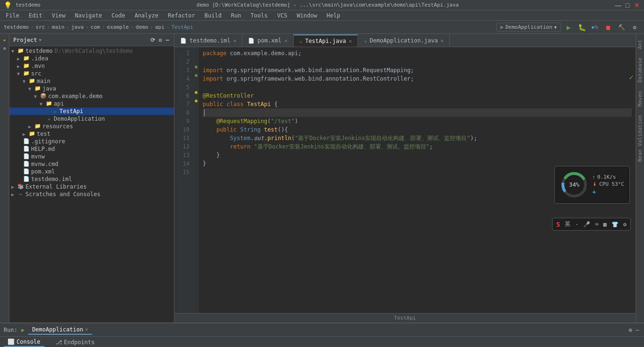 The height and width of the screenshot is (347, 644). I want to click on tree-item-java: ▼ 📁 java, so click(91, 89).